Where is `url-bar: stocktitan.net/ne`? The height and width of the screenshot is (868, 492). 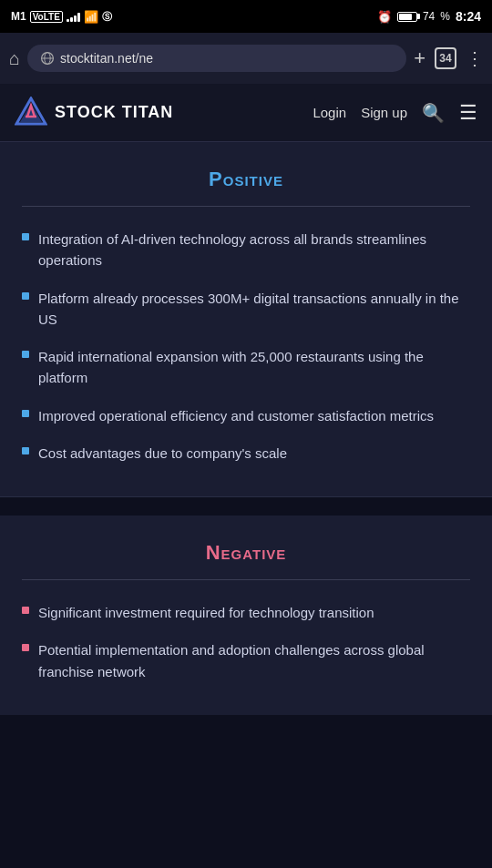
url-bar: stocktitan.net/ne is located at coordinates (217, 58).